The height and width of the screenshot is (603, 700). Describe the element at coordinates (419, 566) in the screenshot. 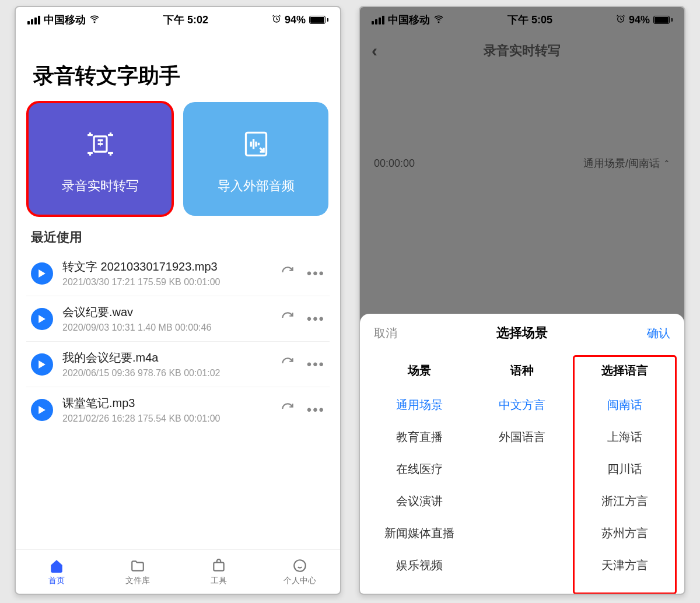

I see `col-item: 娱乐视频` at that location.